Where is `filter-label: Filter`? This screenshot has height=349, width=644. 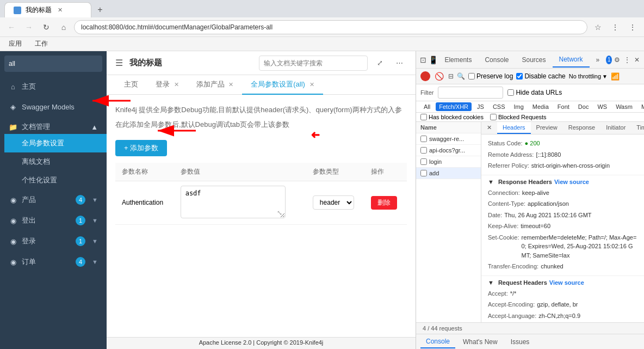
filter-label: Filter is located at coordinates (427, 93).